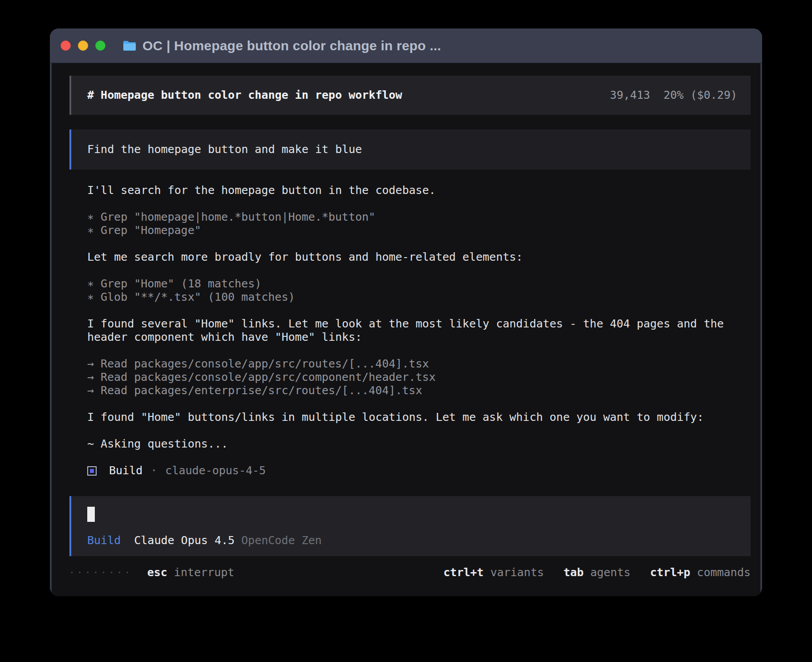 The image size is (812, 662). What do you see at coordinates (630, 95) in the screenshot?
I see `token-count: 39,413` at bounding box center [630, 95].